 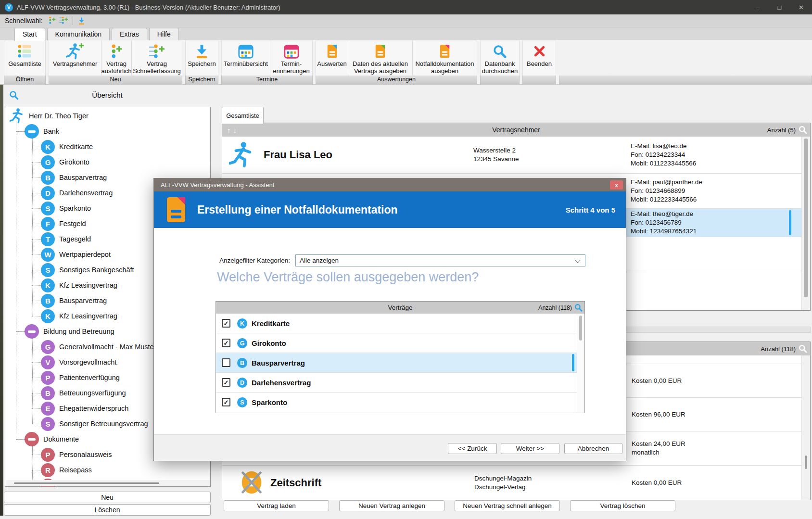 What do you see at coordinates (332, 63) in the screenshot?
I see `button-label: Auswerten` at bounding box center [332, 63].